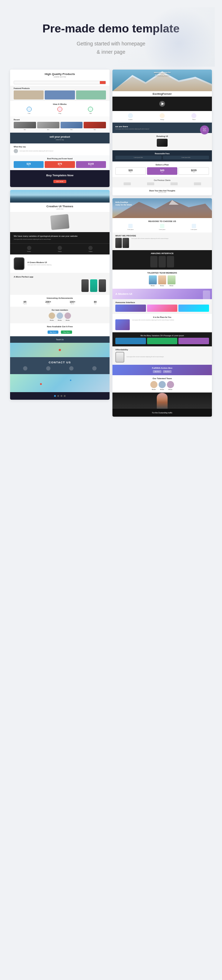 This screenshot has height=980, width=222. I want to click on dc-skyline, so click(60, 199).